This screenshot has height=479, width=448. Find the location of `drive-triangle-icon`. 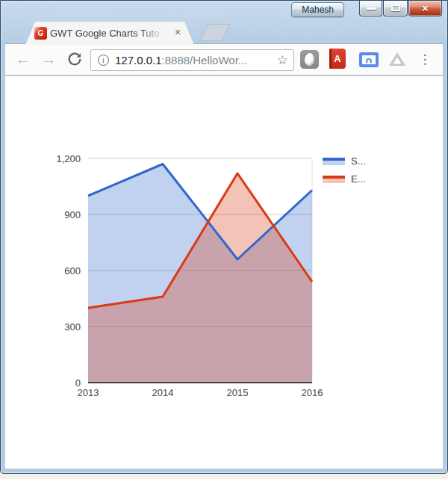

drive-triangle-icon is located at coordinates (397, 59).